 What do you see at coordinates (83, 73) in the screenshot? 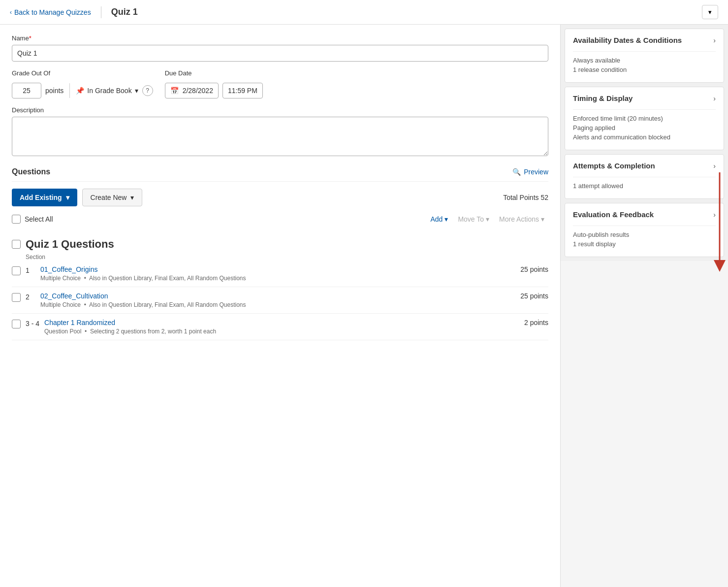
I see `grade-out-of-label: Grade Out Of` at bounding box center [83, 73].